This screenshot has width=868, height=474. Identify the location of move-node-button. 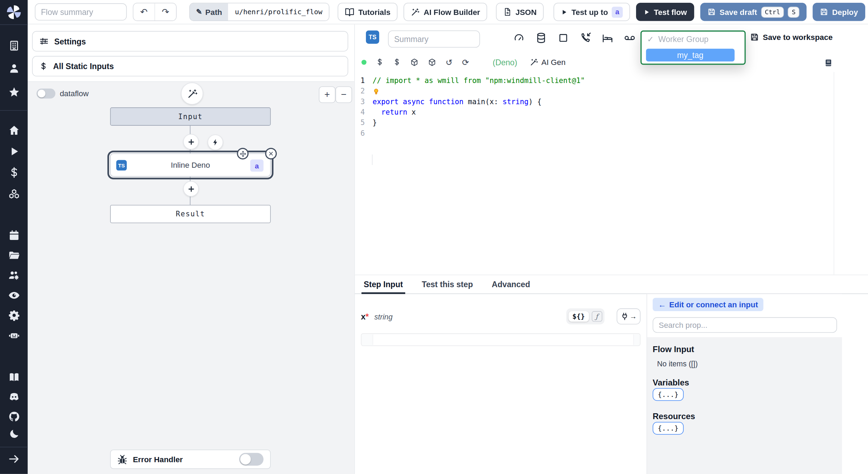
(242, 153).